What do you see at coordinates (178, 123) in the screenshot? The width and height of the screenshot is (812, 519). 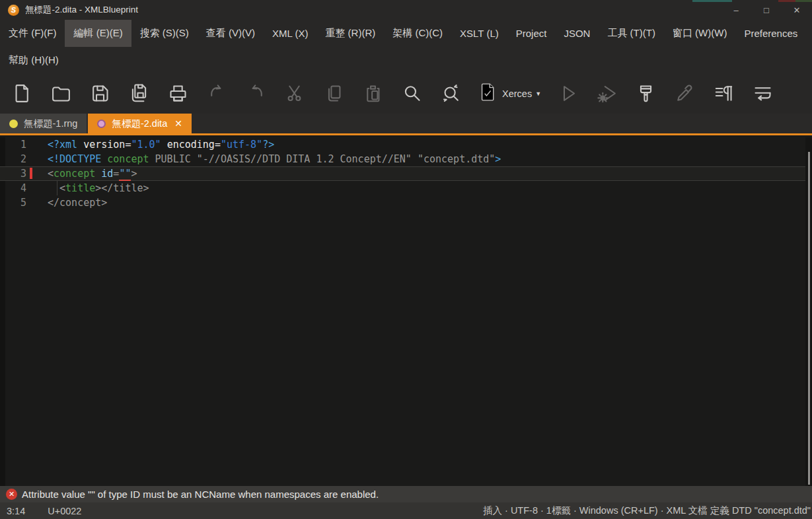 I see `tab-close-icon: ✕` at bounding box center [178, 123].